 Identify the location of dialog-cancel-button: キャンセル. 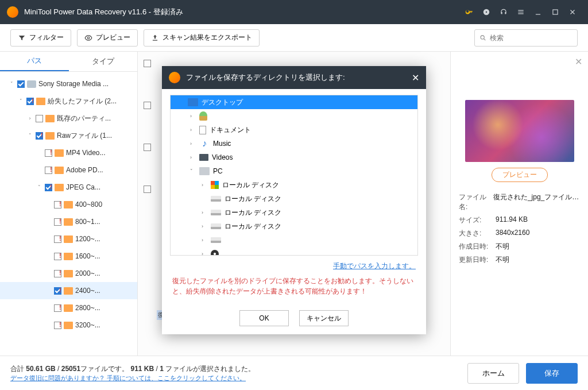
(324, 318).